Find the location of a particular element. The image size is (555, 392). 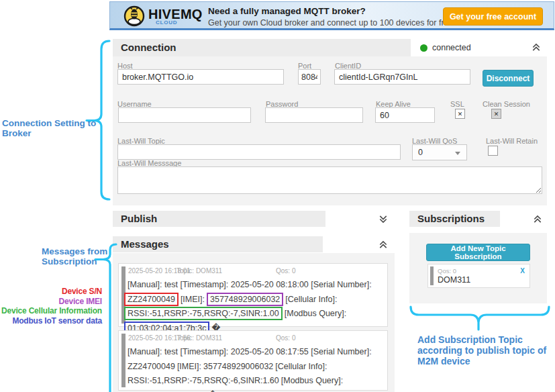

publish-header-bar: Publish is located at coordinates (219, 219).